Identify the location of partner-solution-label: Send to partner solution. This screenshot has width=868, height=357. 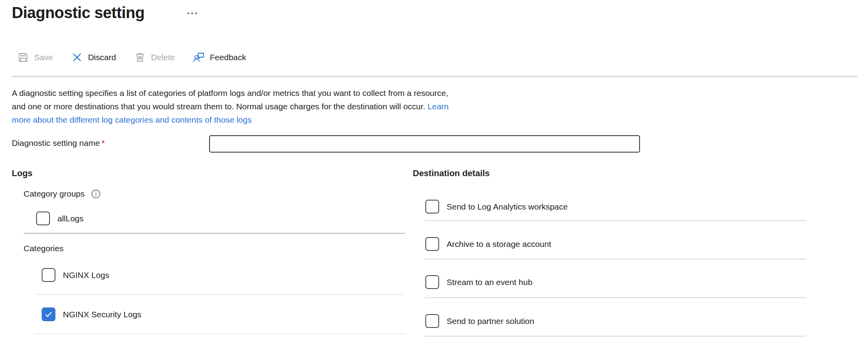
(491, 321).